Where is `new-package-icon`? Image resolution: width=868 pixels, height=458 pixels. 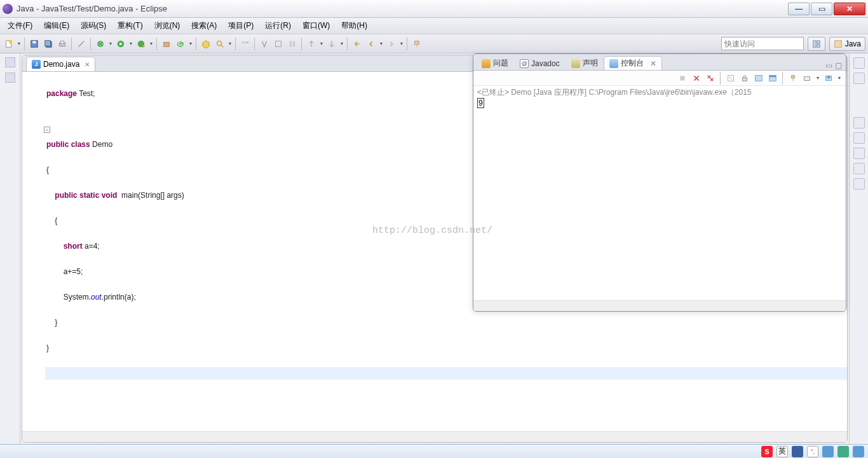
new-package-icon is located at coordinates (166, 44).